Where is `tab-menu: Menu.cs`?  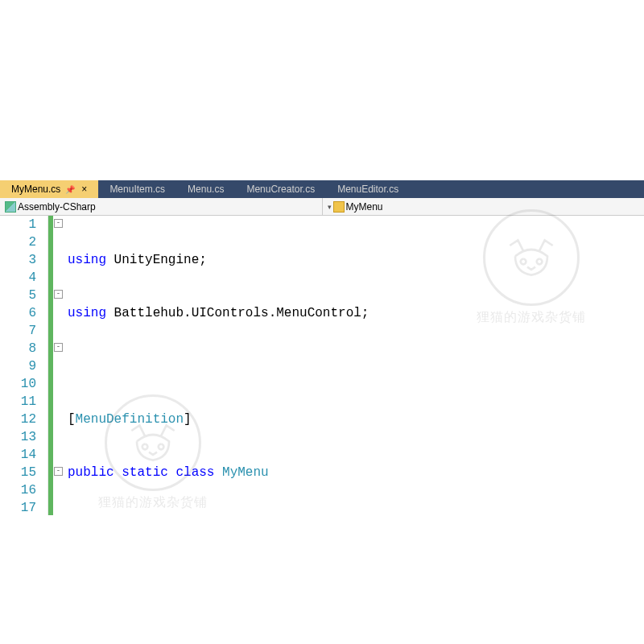 tab-menu: Menu.cs is located at coordinates (206, 189).